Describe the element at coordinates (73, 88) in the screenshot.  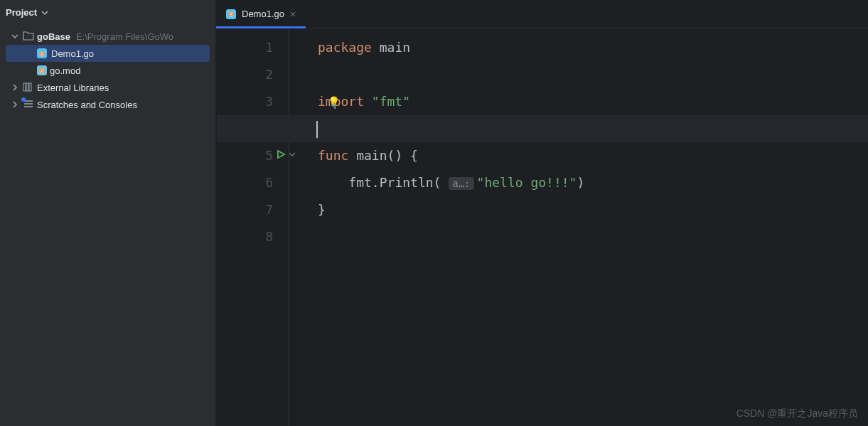
I see `external-label: External Libraries` at that location.